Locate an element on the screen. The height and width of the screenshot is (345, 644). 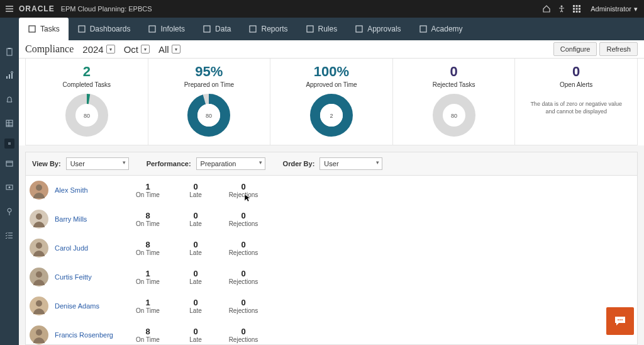
sidebar-analytics-icon is located at coordinates (9, 76).